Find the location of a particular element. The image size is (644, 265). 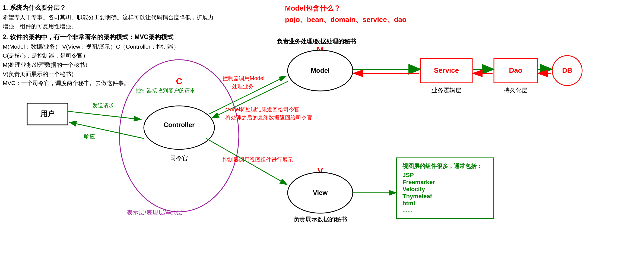

line6: M(处理业务/处理数据的一个秘书） is located at coordinates (109, 65).